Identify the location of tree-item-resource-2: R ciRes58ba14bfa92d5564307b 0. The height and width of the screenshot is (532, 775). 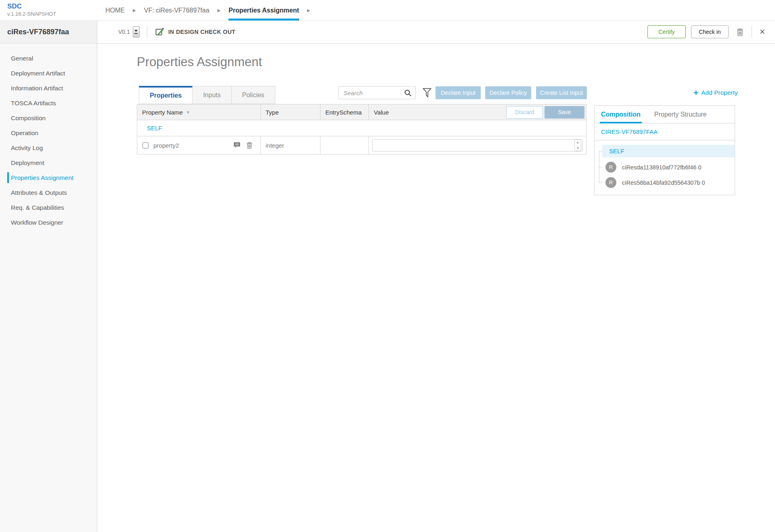
(670, 182).